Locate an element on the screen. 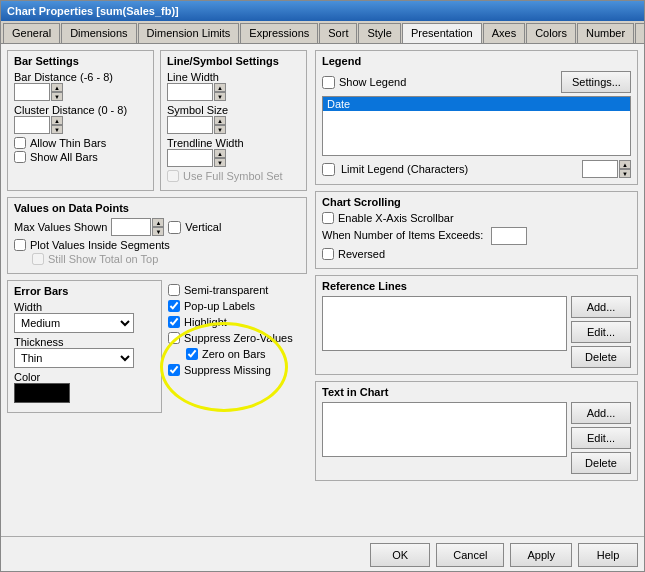  text-in-chart-title: Text in Chart is located at coordinates (476, 392).